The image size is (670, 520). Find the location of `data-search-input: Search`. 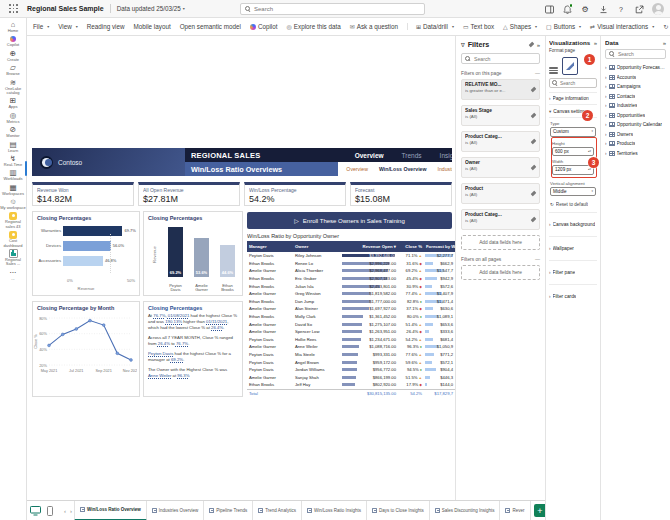

data-search-input: Search is located at coordinates (636, 54).